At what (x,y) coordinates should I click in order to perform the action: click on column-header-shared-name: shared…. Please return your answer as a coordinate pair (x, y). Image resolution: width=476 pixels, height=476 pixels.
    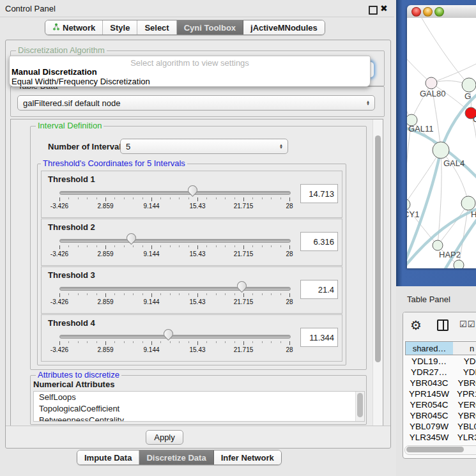
    Looking at the image, I should click on (429, 348).